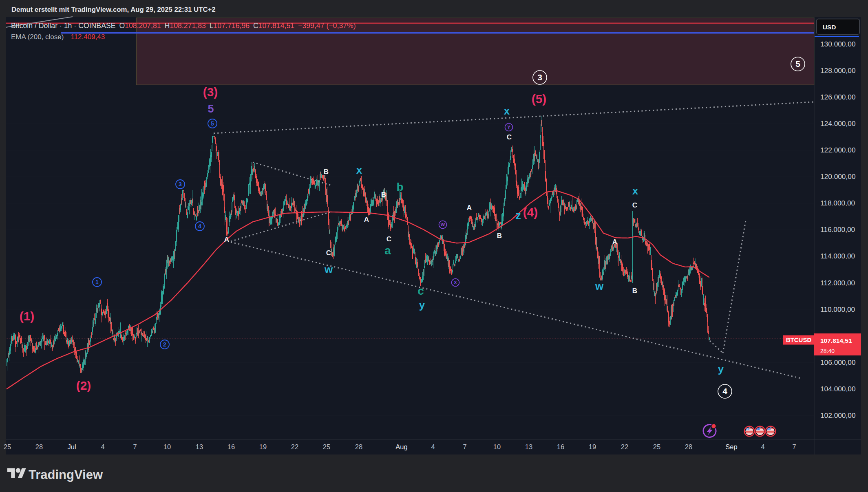 This screenshot has width=868, height=492. I want to click on svg-text: USD, so click(829, 27).